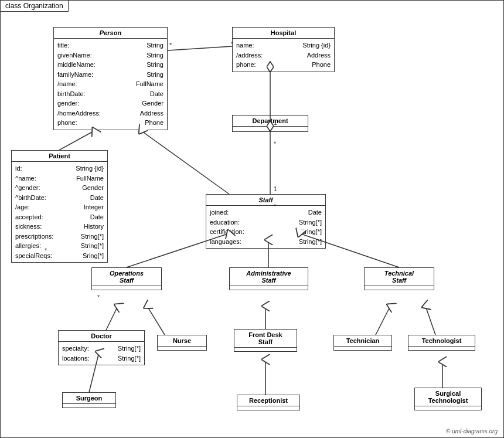 This screenshot has width=504, height=438. I want to click on class-technical-staff: Technical Staff, so click(399, 279).